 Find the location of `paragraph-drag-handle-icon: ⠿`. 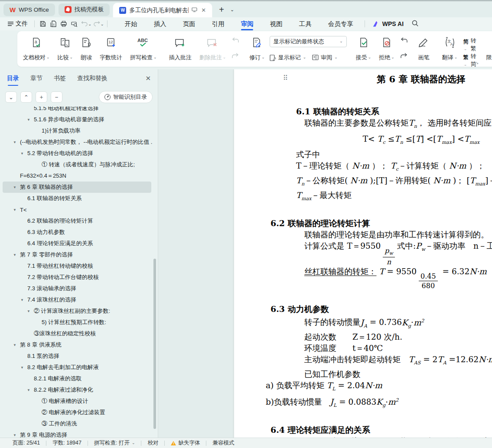

paragraph-drag-handle-icon: ⠿ is located at coordinates (286, 78).